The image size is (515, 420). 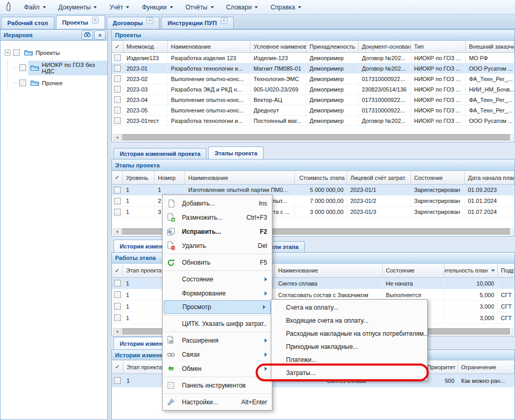 I want to click on column-header: Подр, so click(x=506, y=270).